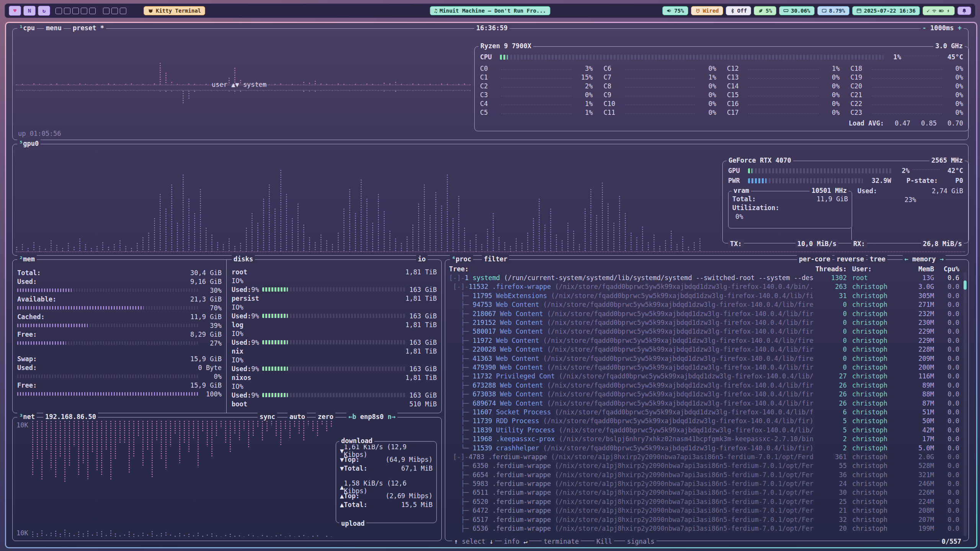 The image size is (980, 551). I want to click on process-row: ├─ 5983 .ferdium-wrappe (/nix/store/a1pj…, so click(707, 484).